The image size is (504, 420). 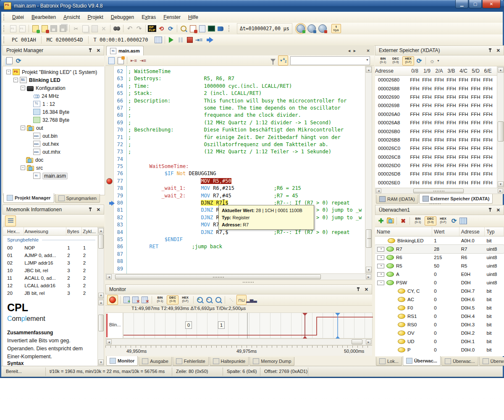 What do you see at coordinates (54, 88) in the screenshot?
I see `tree-item: −Konfiguration` at bounding box center [54, 88].